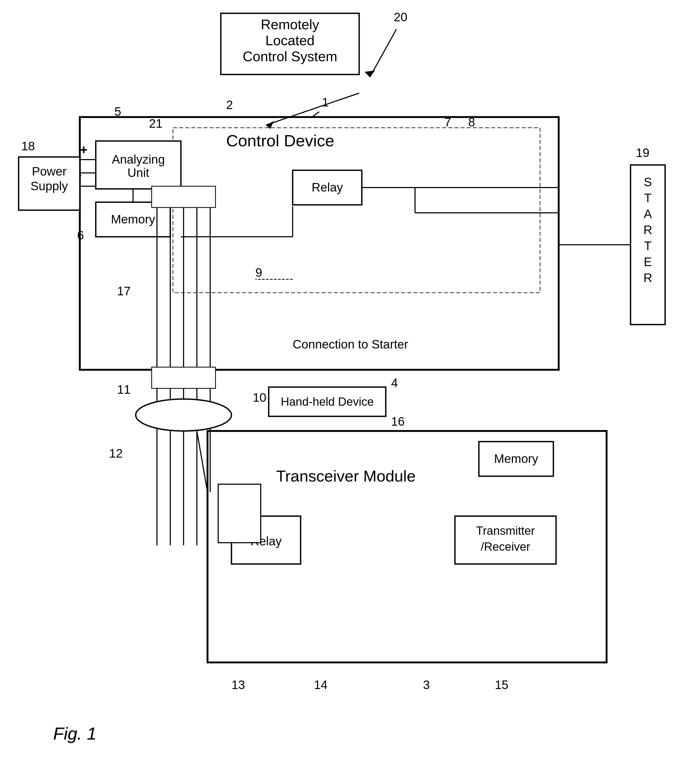  Describe the element at coordinates (401, 17) in the screenshot. I see `svg-text: 20` at that location.